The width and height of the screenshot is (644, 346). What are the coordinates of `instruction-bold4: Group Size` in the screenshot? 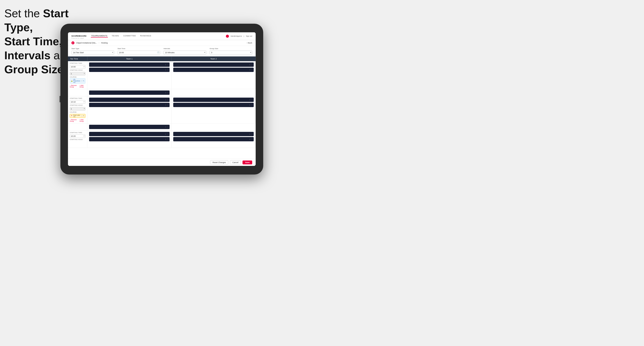 It's located at (34, 69).